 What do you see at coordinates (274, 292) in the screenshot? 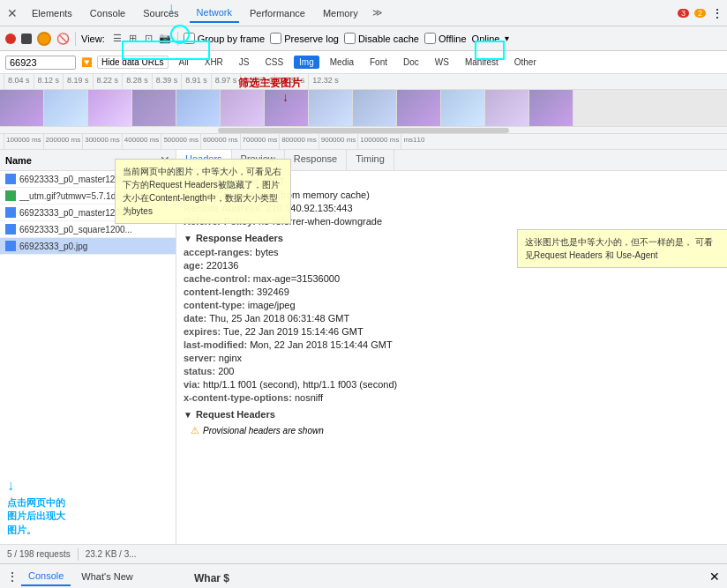
I see `resp-value-content-length: 392469` at bounding box center [274, 292].